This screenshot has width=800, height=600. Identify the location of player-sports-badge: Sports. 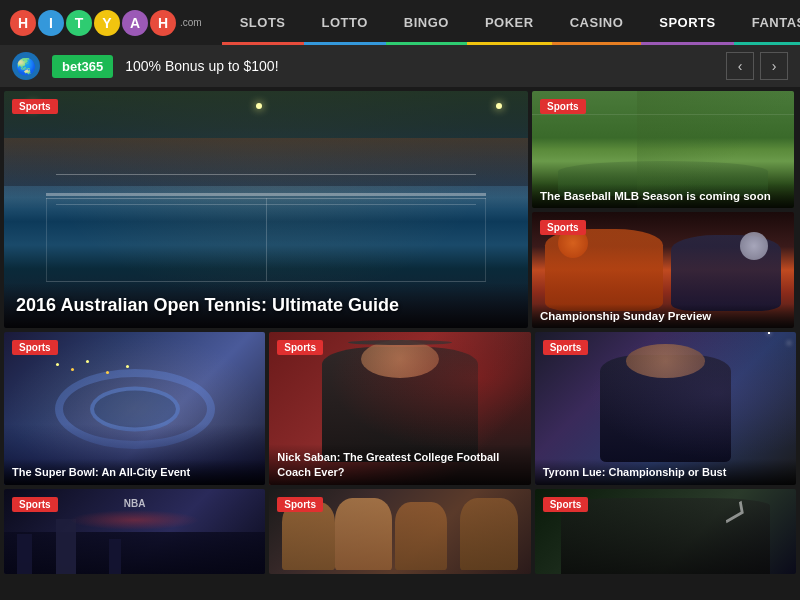
(566, 504).